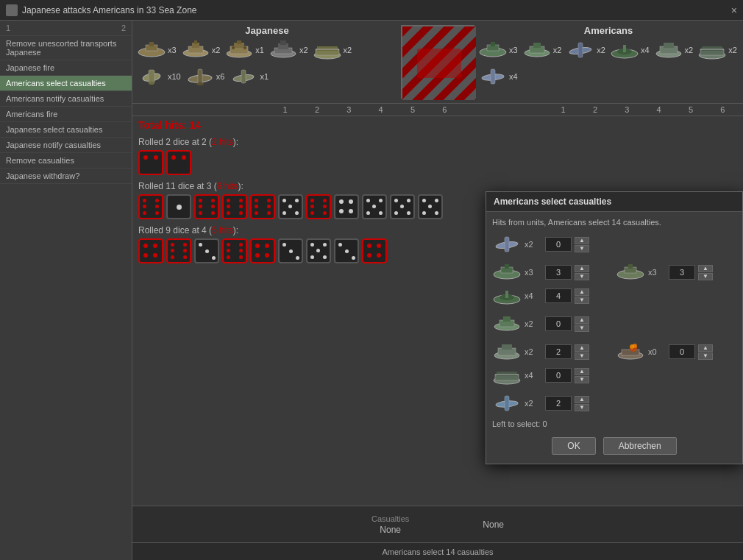 The image size is (743, 560). What do you see at coordinates (66, 99) in the screenshot?
I see `step-americans-notify: Americans notify casualties` at bounding box center [66, 99].